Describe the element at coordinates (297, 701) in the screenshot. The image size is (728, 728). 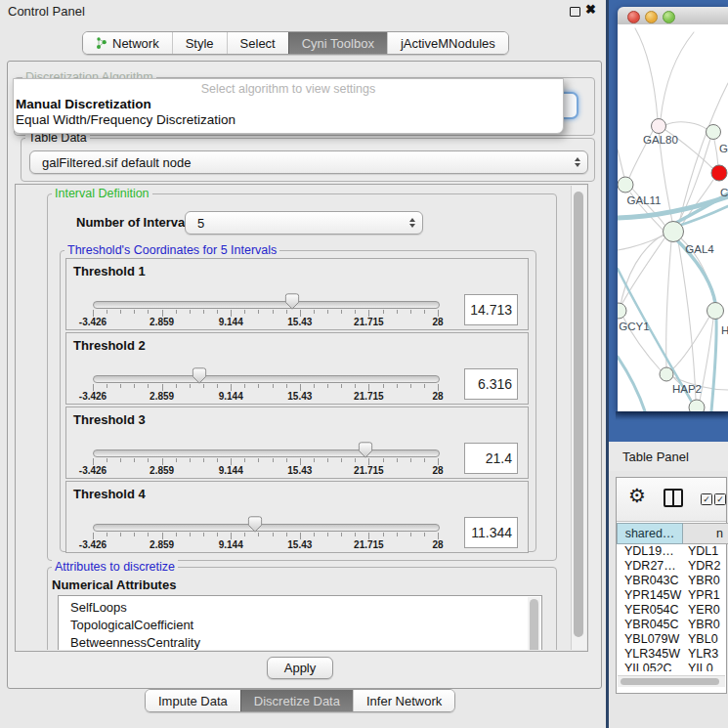
I see `tab-discretize-data: Discretize Data` at that location.